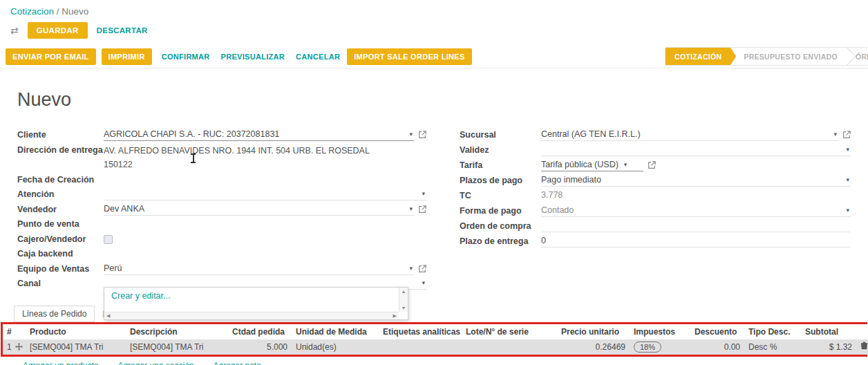 The height and width of the screenshot is (365, 868). What do you see at coordinates (655, 197) in the screenshot?
I see `field-tc: TC 3.778` at bounding box center [655, 197].